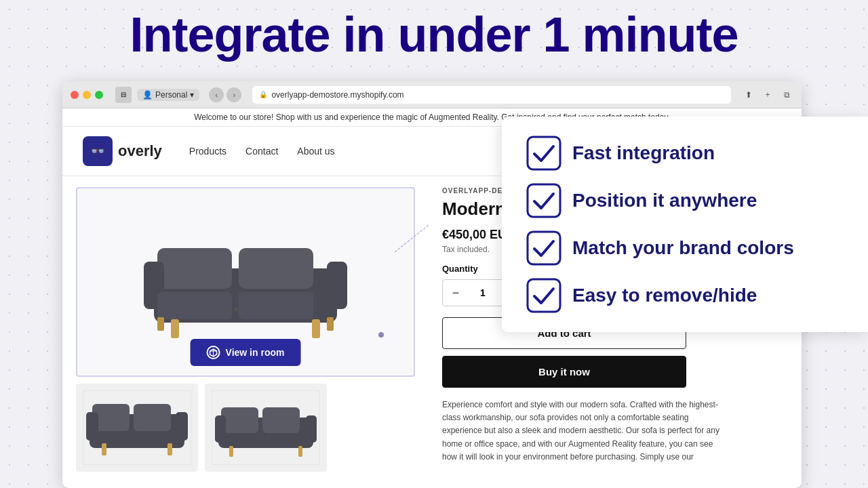 The width and height of the screenshot is (868, 488). I want to click on add-tab-icon: ＋, so click(768, 95).